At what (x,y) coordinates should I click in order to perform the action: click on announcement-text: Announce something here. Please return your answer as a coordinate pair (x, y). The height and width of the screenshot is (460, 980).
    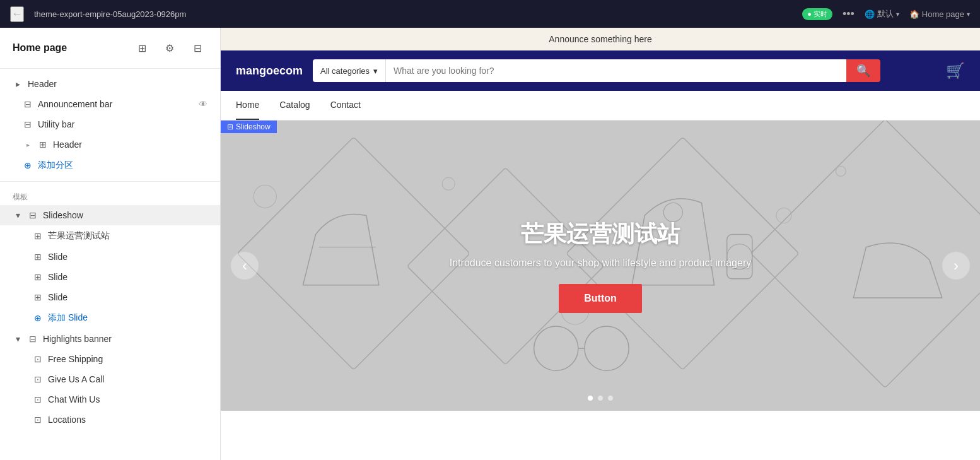
    Looking at the image, I should click on (600, 39).